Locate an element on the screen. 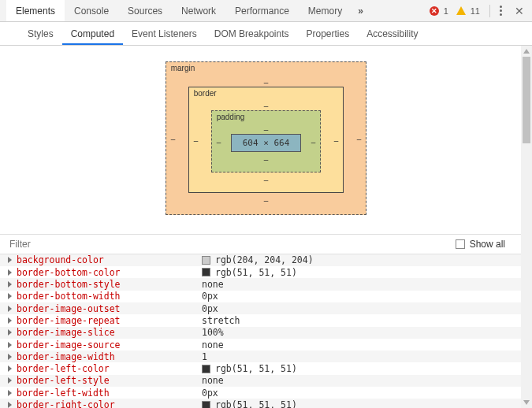 This screenshot has height=408, width=532. property-value: 0px is located at coordinates (210, 296).